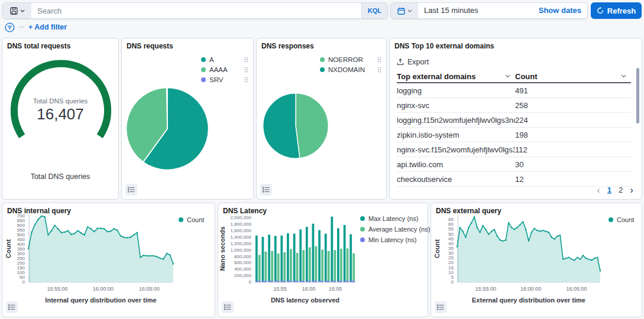 The height and width of the screenshot is (319, 644). I want to click on legend-item: SRV, so click(225, 80).